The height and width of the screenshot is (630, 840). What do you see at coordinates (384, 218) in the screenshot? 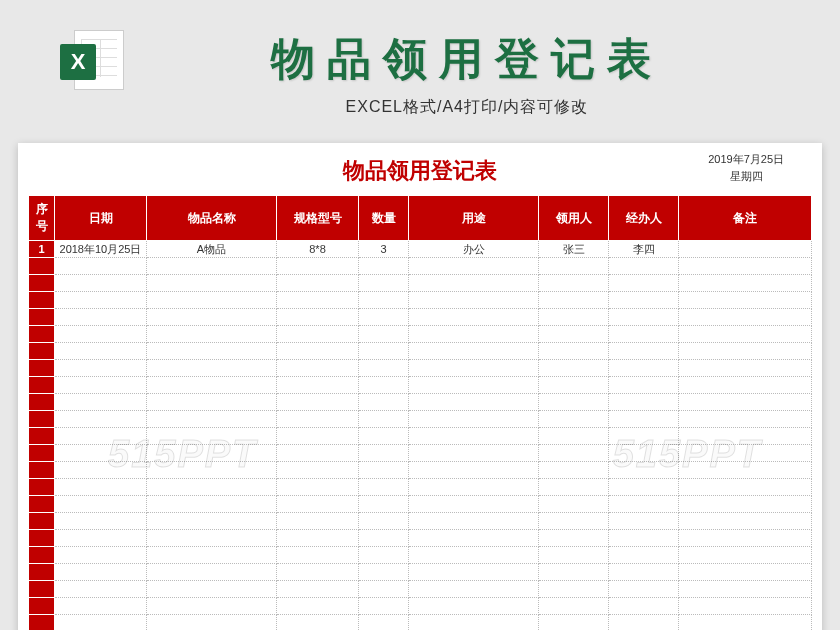
I see `column-header: 数量` at bounding box center [384, 218].